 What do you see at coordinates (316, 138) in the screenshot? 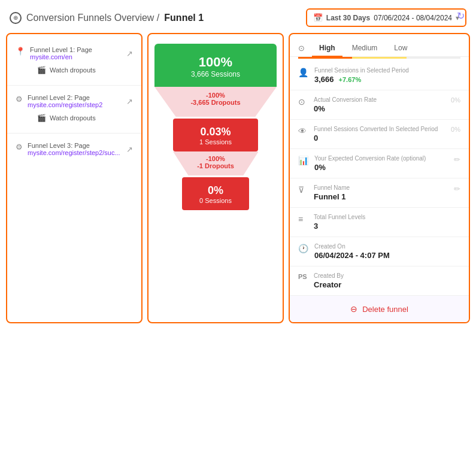
I see `stat-converted-value: 0` at bounding box center [316, 138].